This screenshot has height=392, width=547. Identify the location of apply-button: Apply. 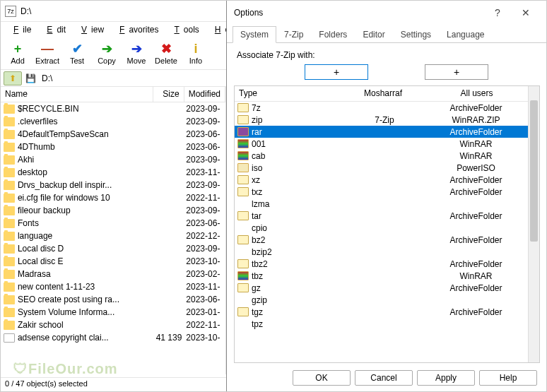
(446, 378).